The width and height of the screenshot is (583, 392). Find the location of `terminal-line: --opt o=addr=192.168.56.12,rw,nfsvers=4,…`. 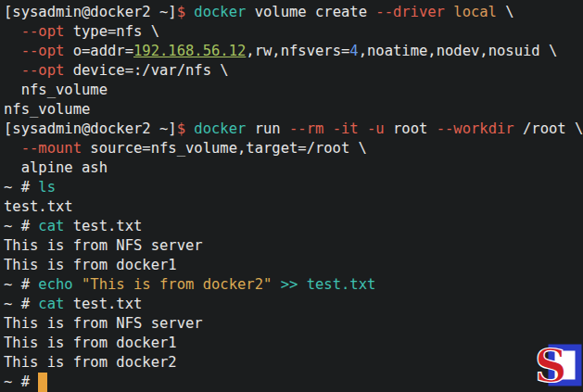

terminal-line: --opt o=addr=192.168.56.12,rw,nfsvers=4,… is located at coordinates (293, 52).